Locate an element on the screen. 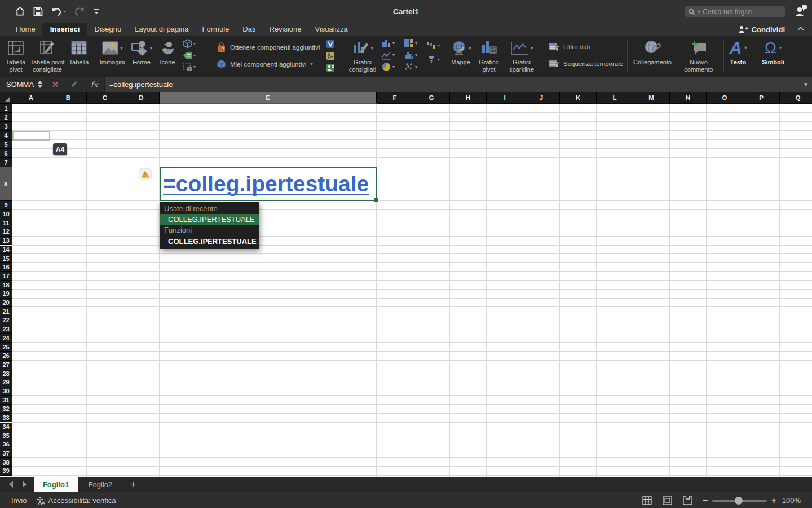  visio-addin-icon is located at coordinates (330, 44).